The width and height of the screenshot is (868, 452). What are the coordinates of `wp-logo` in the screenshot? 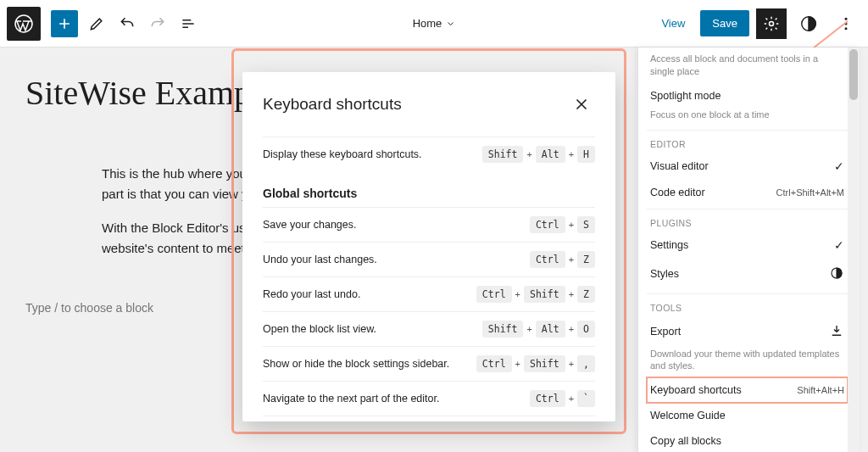 It's located at (24, 24).